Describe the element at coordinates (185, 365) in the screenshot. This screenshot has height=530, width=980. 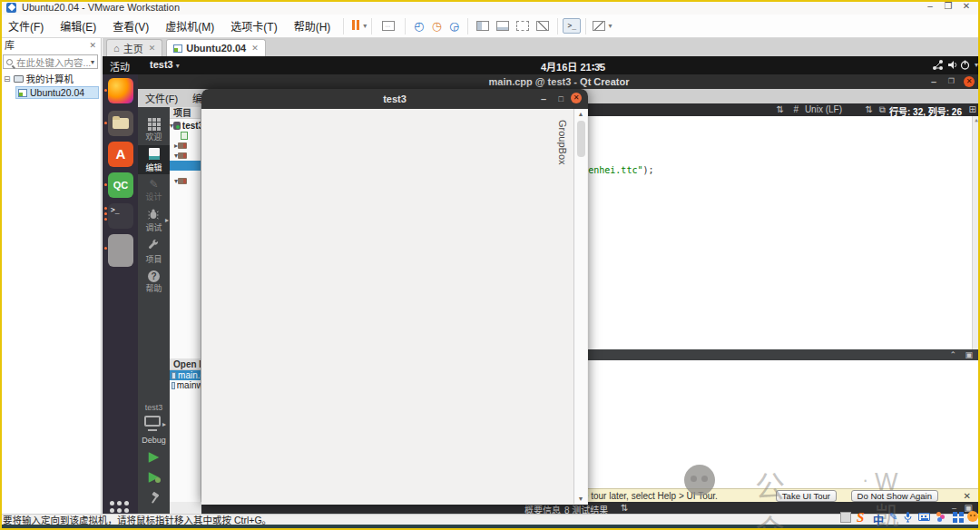
I see `open-documents-header: Open Documents` at that location.